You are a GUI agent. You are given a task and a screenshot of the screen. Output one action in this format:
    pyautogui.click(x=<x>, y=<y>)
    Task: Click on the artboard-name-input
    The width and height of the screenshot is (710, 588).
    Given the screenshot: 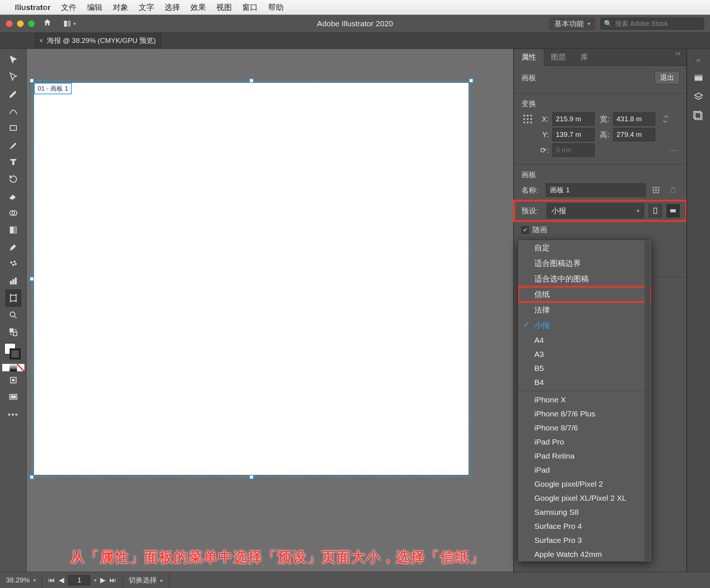 What is the action you would take?
    pyautogui.click(x=596, y=190)
    